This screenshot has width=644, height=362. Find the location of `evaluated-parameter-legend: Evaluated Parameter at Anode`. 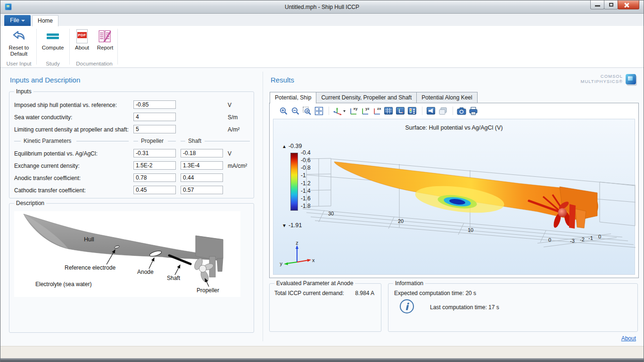

evaluated-parameter-legend: Evaluated Parameter at Anode is located at coordinates (315, 283).